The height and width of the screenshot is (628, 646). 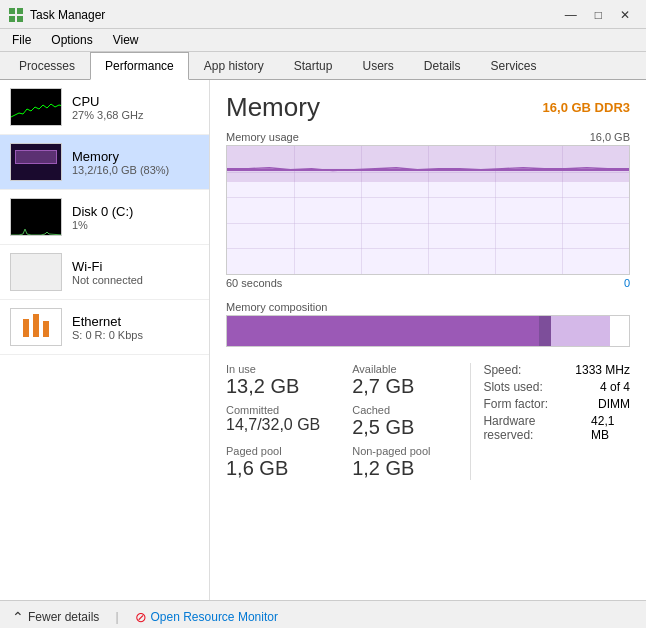 What do you see at coordinates (68, 15) in the screenshot?
I see `title-bar-label: Task Manager` at bounding box center [68, 15].